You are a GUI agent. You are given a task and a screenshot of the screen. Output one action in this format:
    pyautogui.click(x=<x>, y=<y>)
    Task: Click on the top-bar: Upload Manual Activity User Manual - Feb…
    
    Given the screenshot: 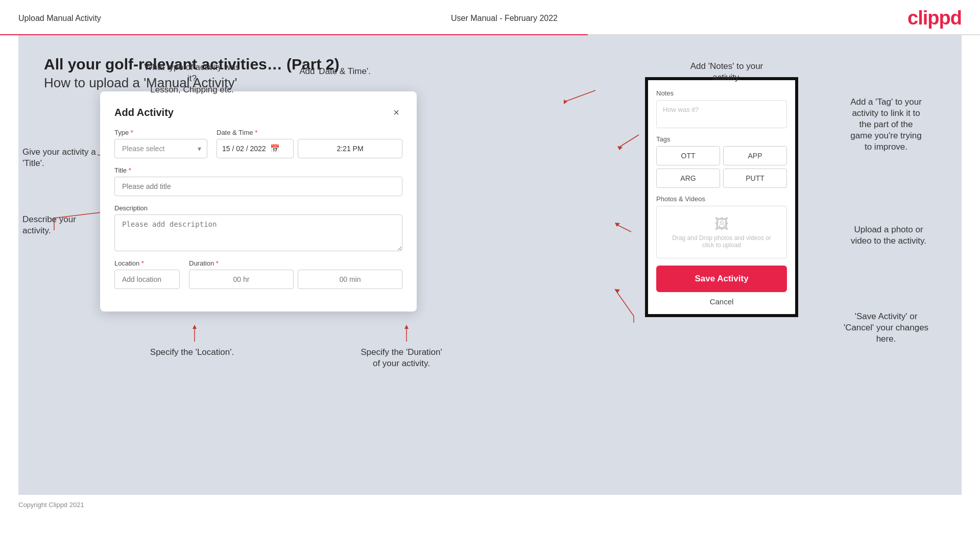 What is the action you would take?
    pyautogui.click(x=490, y=17)
    